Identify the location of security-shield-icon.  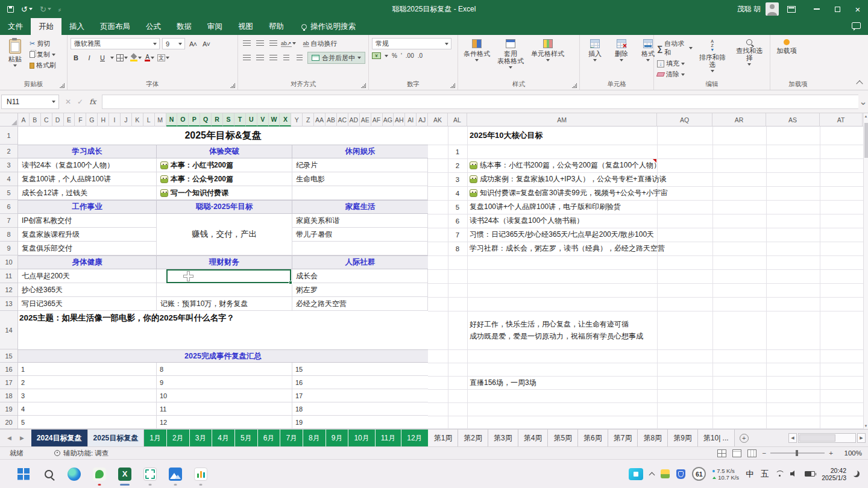
(681, 474).